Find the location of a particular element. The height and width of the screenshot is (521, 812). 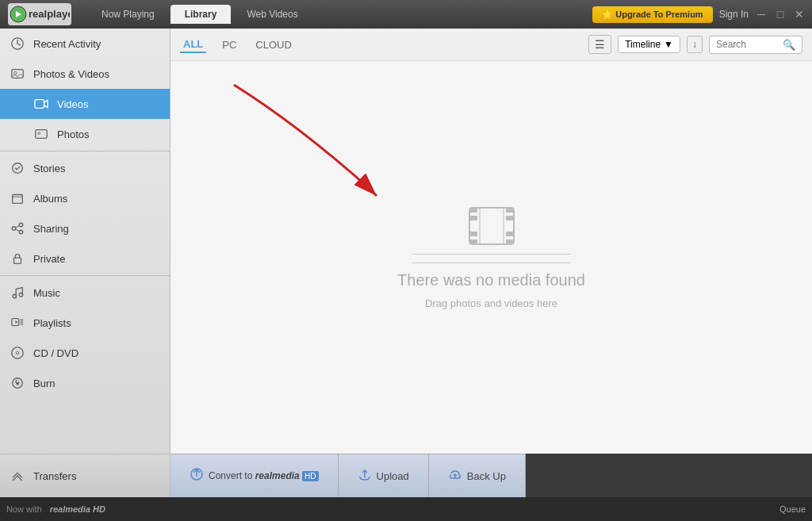

filter-tab-all: ALL is located at coordinates (193, 44).